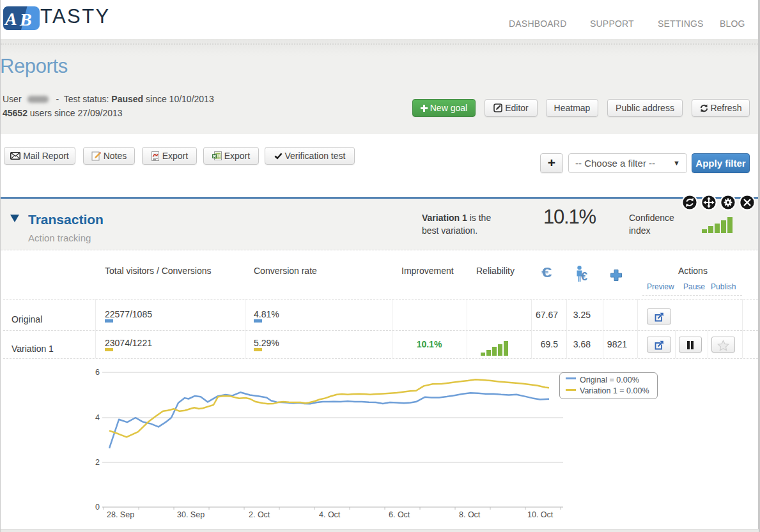  Describe the element at coordinates (97, 418) in the screenshot. I see `svg-text: 4` at that location.